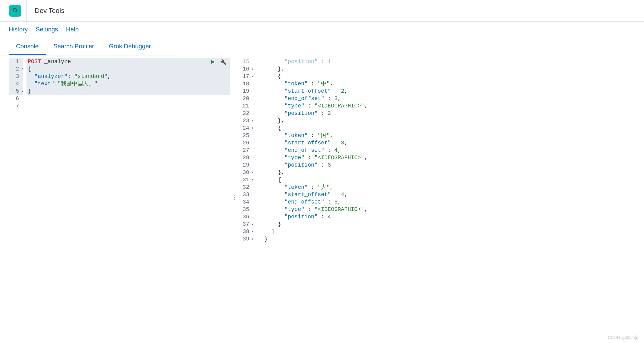 The width and height of the screenshot is (644, 343). Describe the element at coordinates (30, 91) in the screenshot. I see `brace-close: }` at that location.